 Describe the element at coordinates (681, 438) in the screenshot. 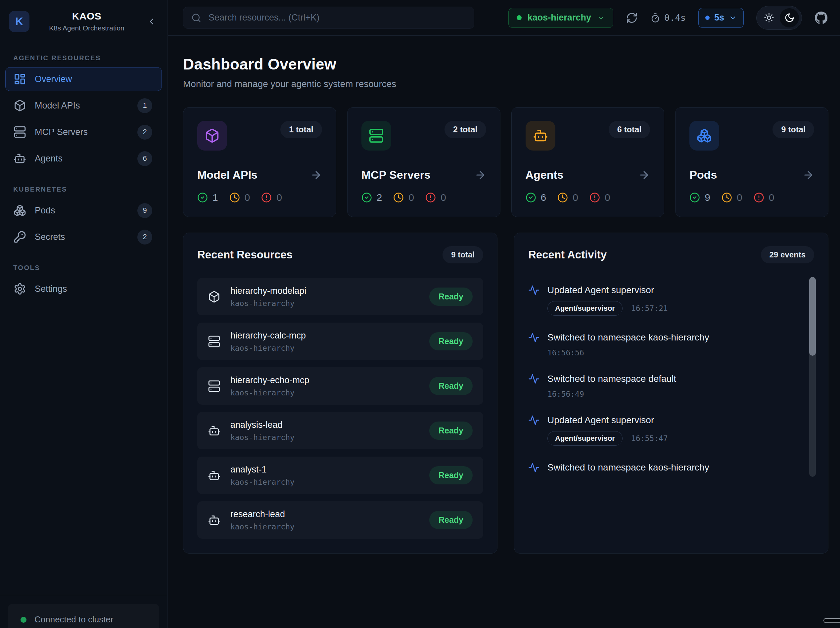

I see `activity-meta: Agent/supervisor 16:55:47` at that location.